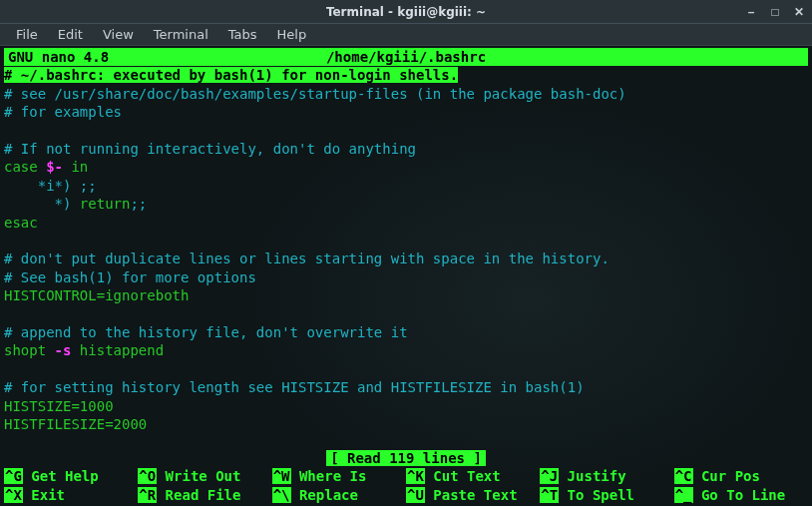 This screenshot has height=506, width=812. Describe the element at coordinates (775, 12) in the screenshot. I see `window-controls: – □ ✕` at that location.